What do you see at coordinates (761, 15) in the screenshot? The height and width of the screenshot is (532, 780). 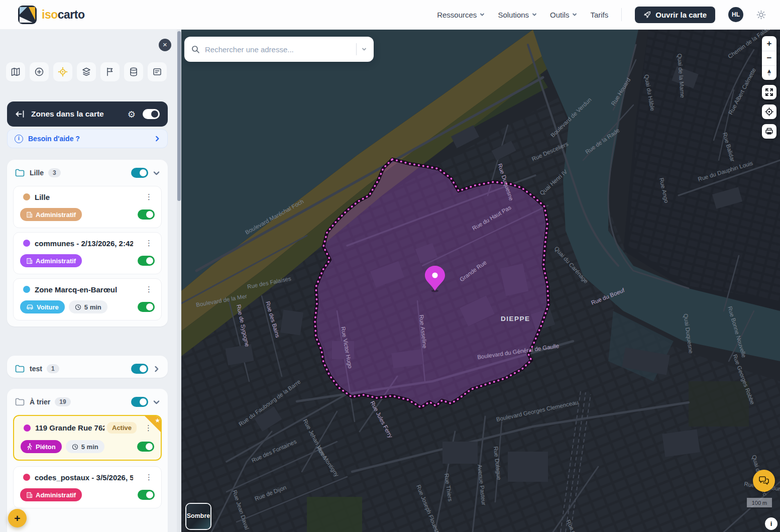 I see `theme-sun-icon` at bounding box center [761, 15].